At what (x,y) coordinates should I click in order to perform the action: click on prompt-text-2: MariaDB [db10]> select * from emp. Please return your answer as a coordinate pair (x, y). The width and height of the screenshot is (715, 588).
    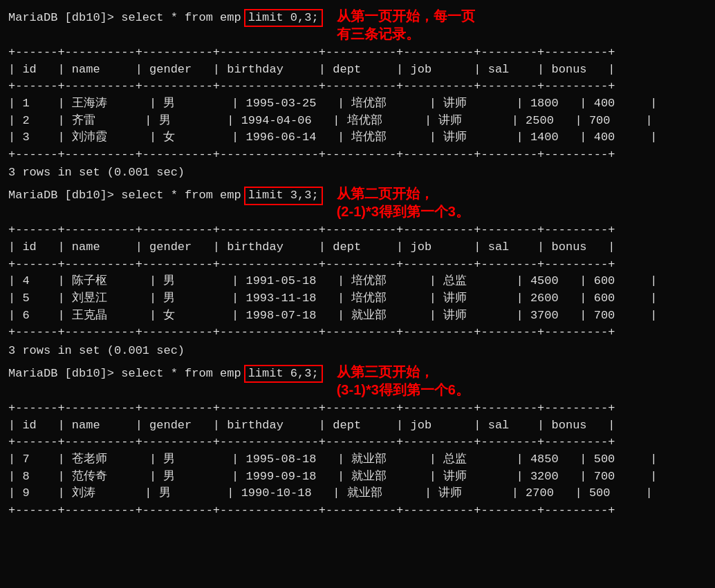
    Looking at the image, I should click on (124, 195).